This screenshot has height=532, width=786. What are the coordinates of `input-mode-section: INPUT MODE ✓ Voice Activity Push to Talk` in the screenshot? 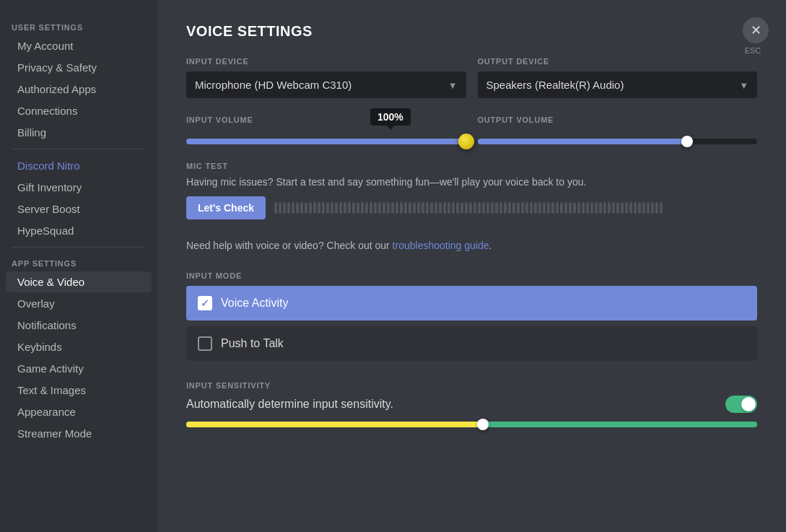 It's located at (472, 316).